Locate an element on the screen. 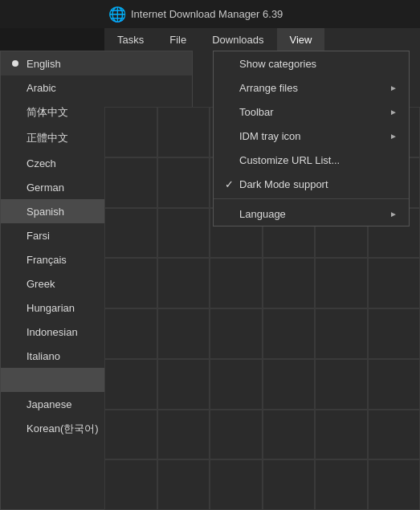 The image size is (420, 510). check-dark-mode: ✓ is located at coordinates (232, 185).